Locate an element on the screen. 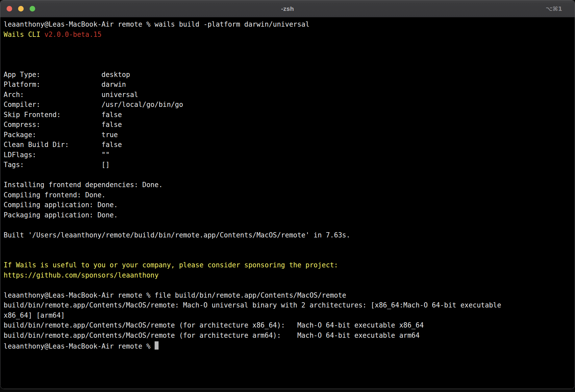  terminal-text: Platform: darwin is located at coordinates (65, 85).